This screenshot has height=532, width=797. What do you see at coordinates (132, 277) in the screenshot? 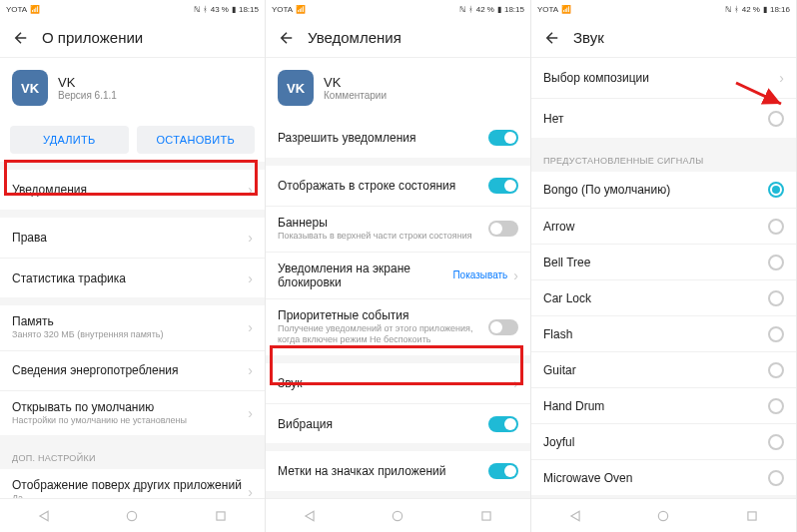
I see `row-traffic: Статистика трафика ›` at bounding box center [132, 277].